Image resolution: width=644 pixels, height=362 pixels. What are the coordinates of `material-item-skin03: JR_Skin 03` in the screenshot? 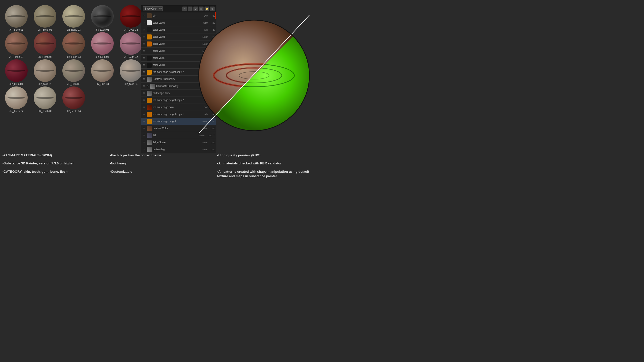 It's located at (102, 72).